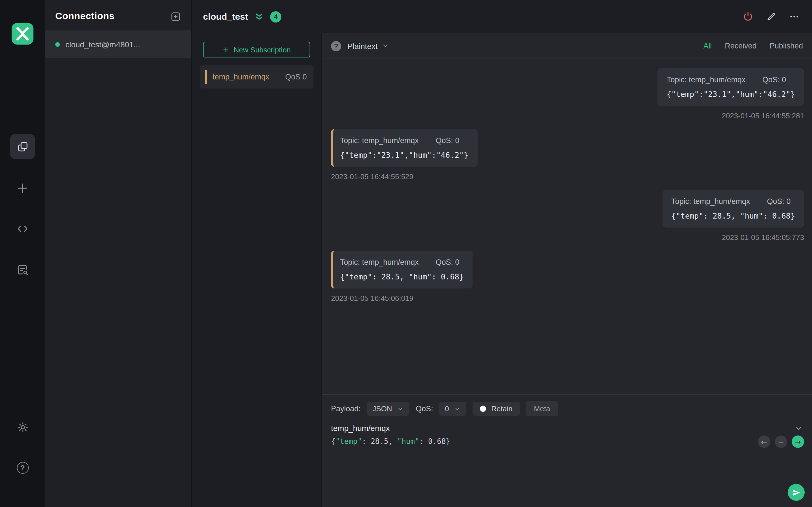  Describe the element at coordinates (276, 17) in the screenshot. I see `message-count-badge: 4` at that location.